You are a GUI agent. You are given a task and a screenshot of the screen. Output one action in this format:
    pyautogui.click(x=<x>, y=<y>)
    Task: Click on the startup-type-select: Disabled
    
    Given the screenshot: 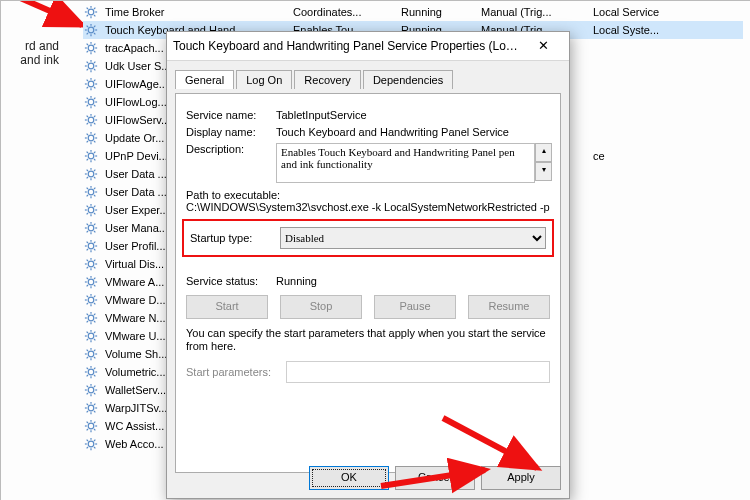 What is the action you would take?
    pyautogui.click(x=413, y=238)
    